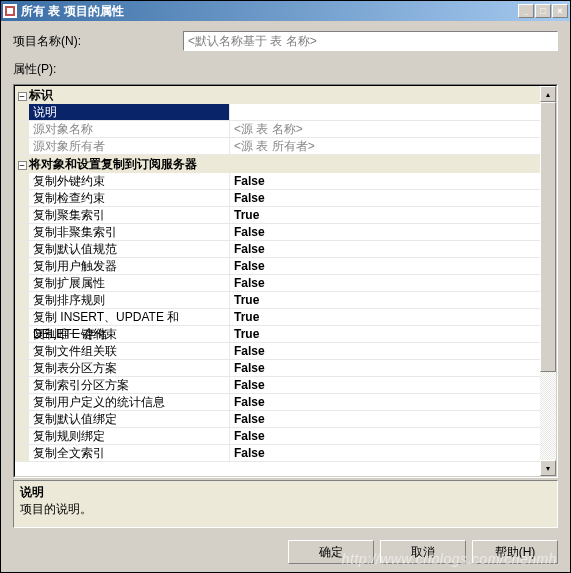 This screenshot has height=573, width=571. I want to click on property-name: 复制聚集索引, so click(130, 215).